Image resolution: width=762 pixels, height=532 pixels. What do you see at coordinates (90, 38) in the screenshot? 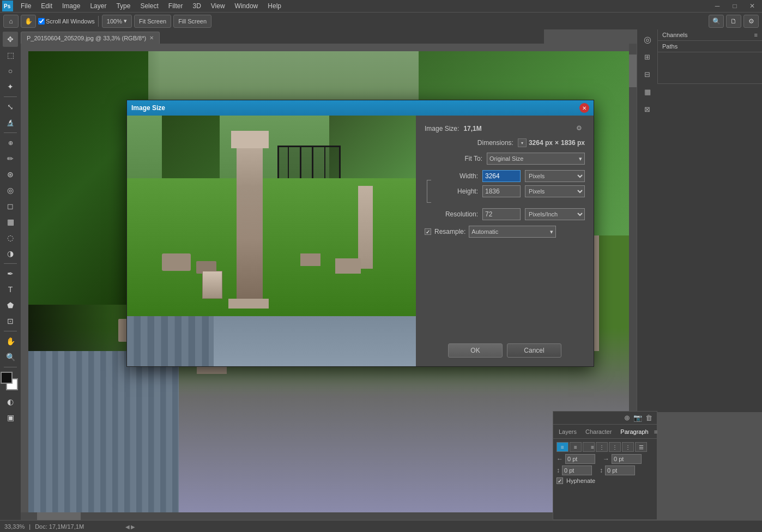
I see `document-tab: P_20150604_205209.jpg @ 33,3% (RGB/8*) ✕` at bounding box center [90, 38].